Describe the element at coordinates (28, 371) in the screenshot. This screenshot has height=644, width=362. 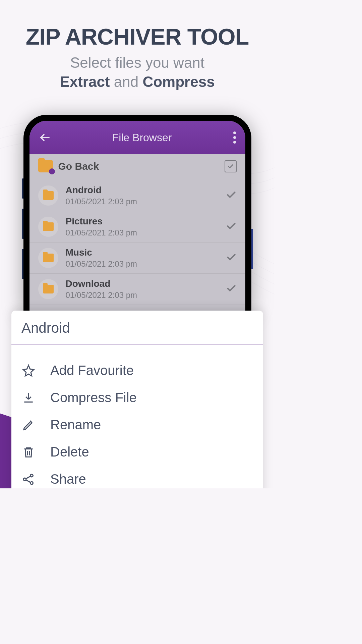
I see `star-icon` at that location.